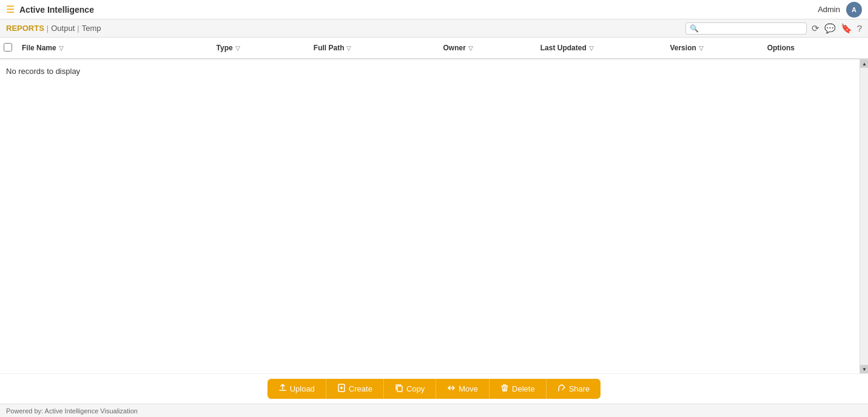 The image size is (868, 417). What do you see at coordinates (471, 48) in the screenshot?
I see `filter-owner-icon: ▽` at bounding box center [471, 48].